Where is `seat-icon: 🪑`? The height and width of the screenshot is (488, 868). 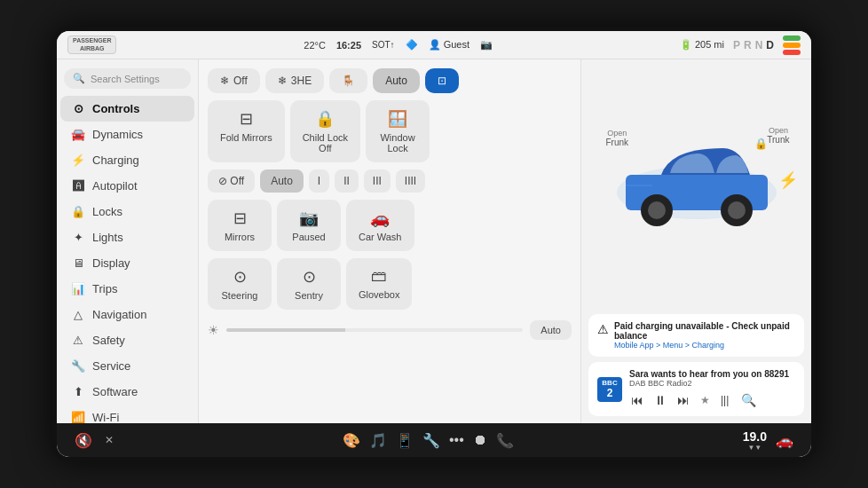
seat-icon: 🪑 is located at coordinates (348, 81).